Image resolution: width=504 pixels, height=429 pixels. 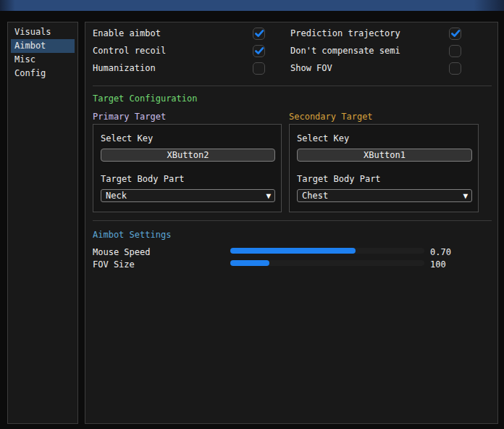 I want to click on checkbox-label-dont-compensate-semi: Don't compensate semi, so click(x=345, y=51).